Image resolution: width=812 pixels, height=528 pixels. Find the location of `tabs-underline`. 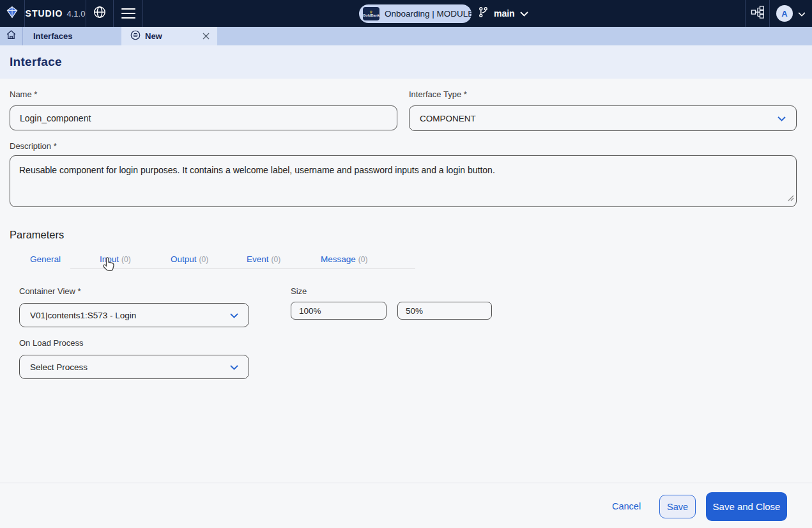

tabs-underline is located at coordinates (243, 268).